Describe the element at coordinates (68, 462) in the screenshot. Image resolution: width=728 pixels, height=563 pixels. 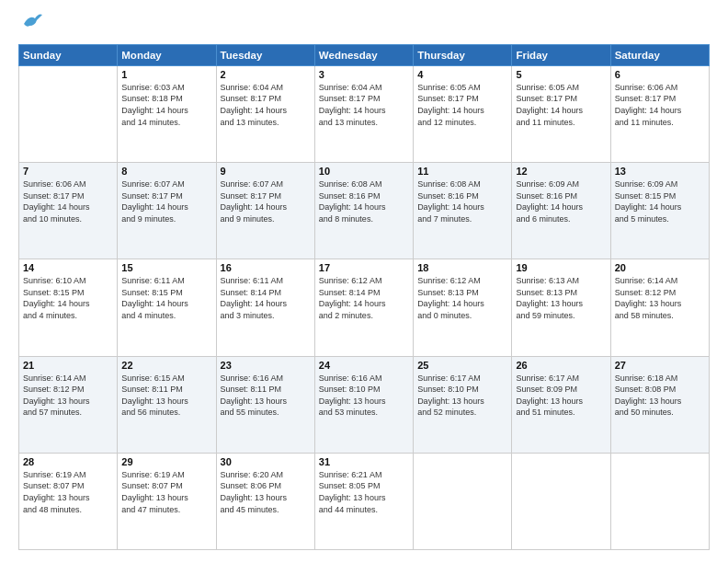
I see `day-number: 28` at that location.